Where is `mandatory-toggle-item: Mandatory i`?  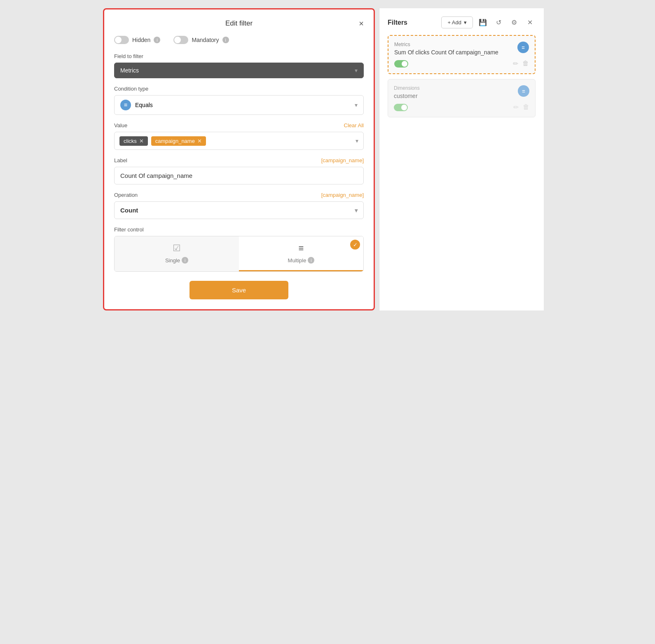
mandatory-toggle-item: Mandatory i is located at coordinates (201, 40).